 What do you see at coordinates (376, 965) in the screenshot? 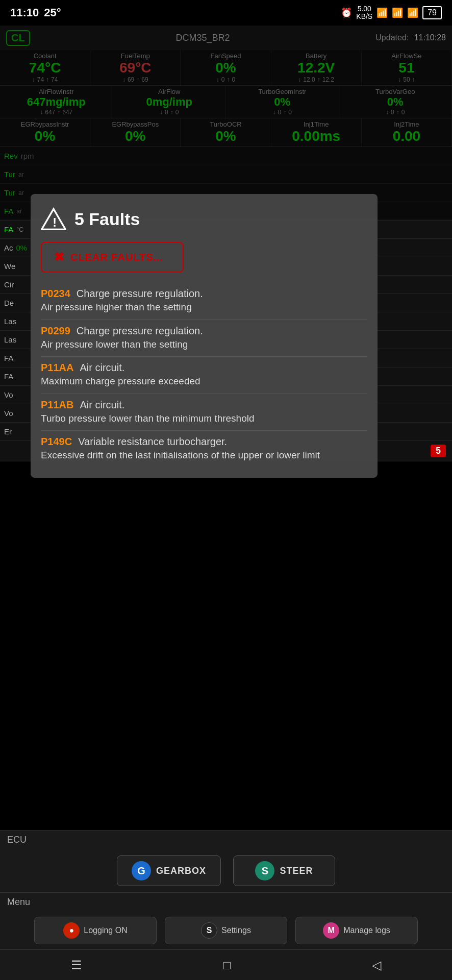
I see `nav-back-icon: ◁` at bounding box center [376, 965].